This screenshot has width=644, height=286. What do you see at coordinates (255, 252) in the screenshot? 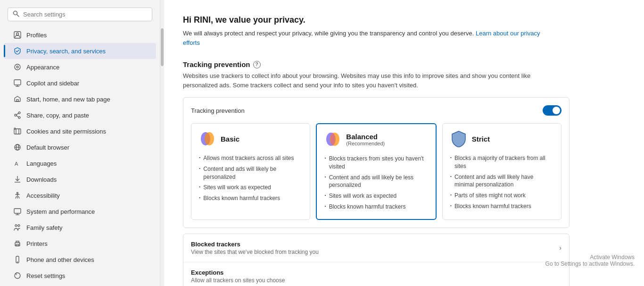
I see `blocked-desc: View the sites that we've blocked from t…` at bounding box center [255, 252].